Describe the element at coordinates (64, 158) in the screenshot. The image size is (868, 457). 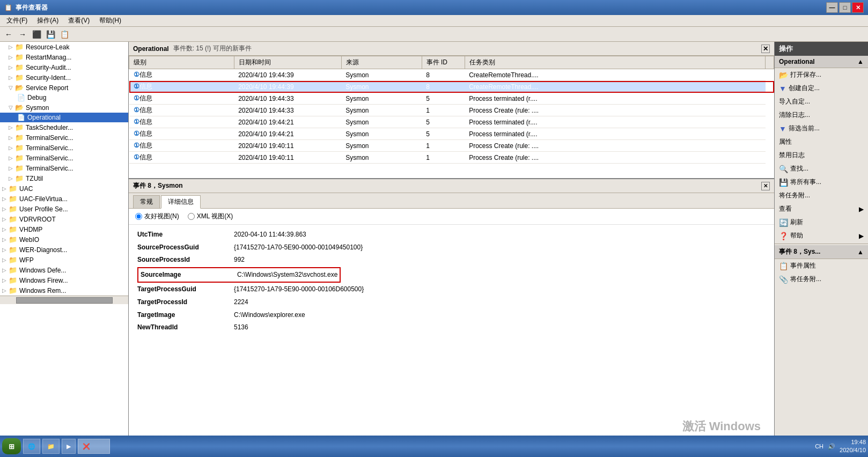
I see `sidebar-item-terminalserv3: ▷ 📁 TerminalServic...` at that location.